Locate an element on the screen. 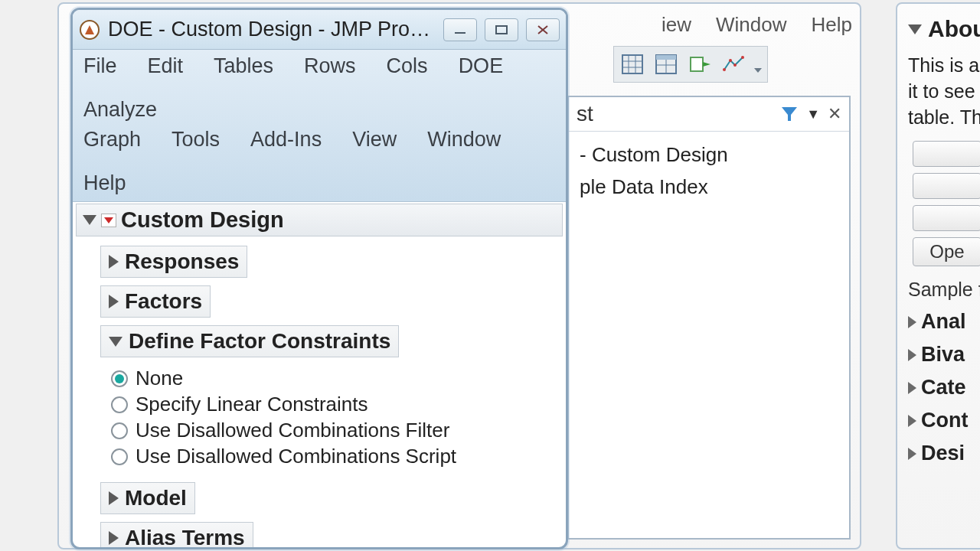  window-title: DOE - Custom Design - JMP Pro [... is located at coordinates (272, 29).